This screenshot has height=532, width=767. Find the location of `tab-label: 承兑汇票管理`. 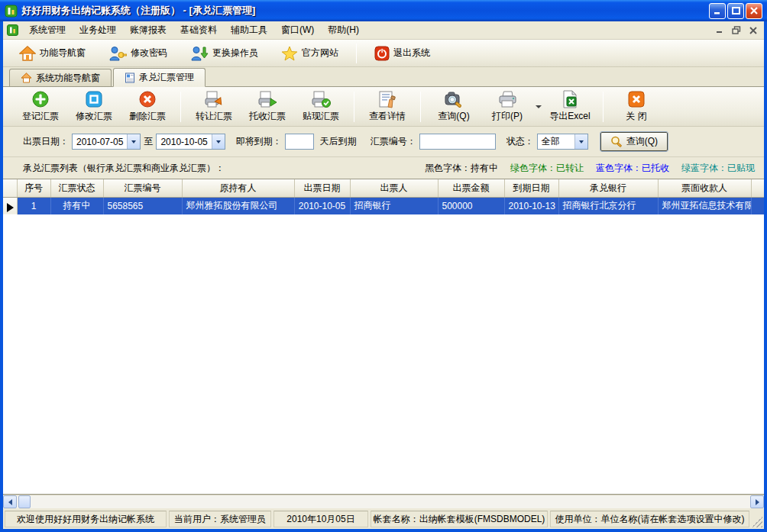

tab-label: 承兑汇票管理 is located at coordinates (167, 78).